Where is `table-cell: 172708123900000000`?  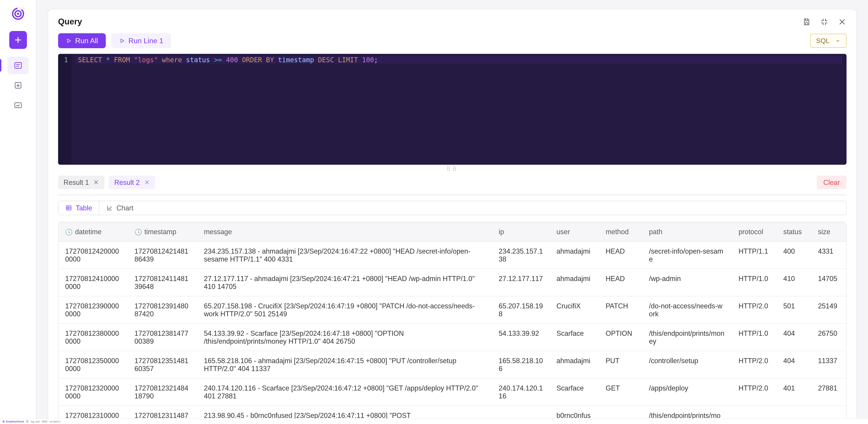
table-cell: 172708123900000000 is located at coordinates (93, 310).